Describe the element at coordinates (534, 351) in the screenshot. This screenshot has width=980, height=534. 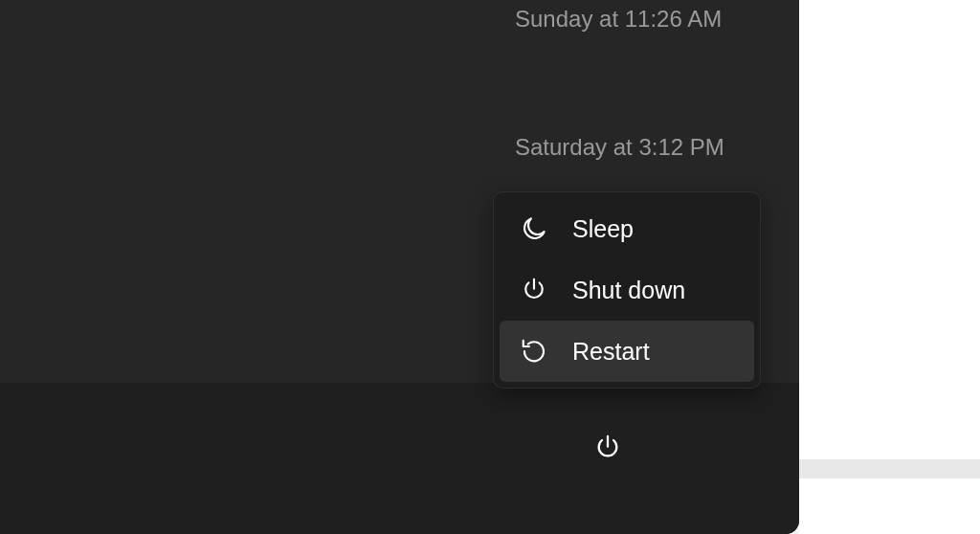
I see `restart-icon` at that location.